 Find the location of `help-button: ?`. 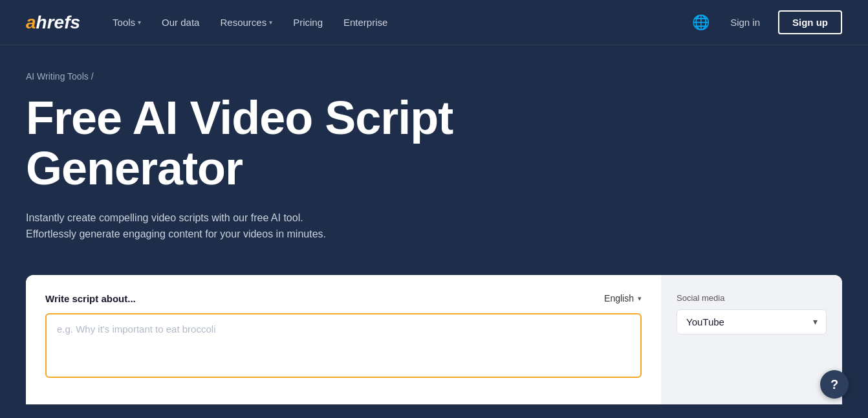

help-button: ? is located at coordinates (834, 384).